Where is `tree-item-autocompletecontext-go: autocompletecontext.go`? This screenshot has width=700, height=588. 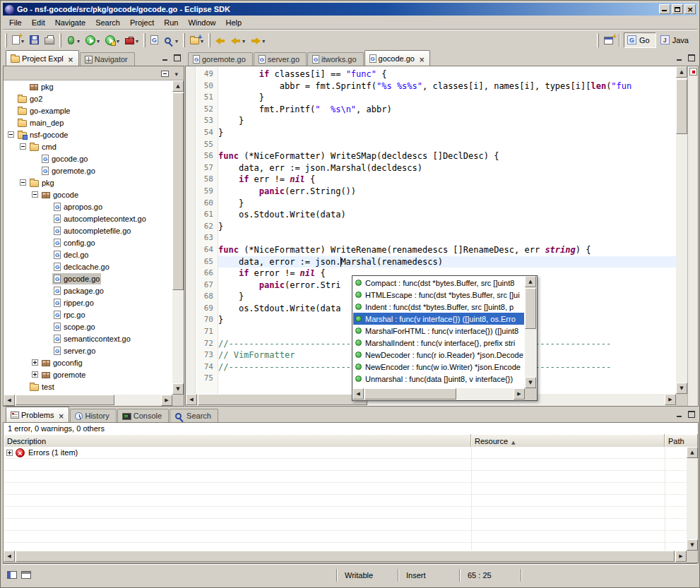 tree-item-autocompletecontext-go: autocompletecontext.go is located at coordinates (88, 219).